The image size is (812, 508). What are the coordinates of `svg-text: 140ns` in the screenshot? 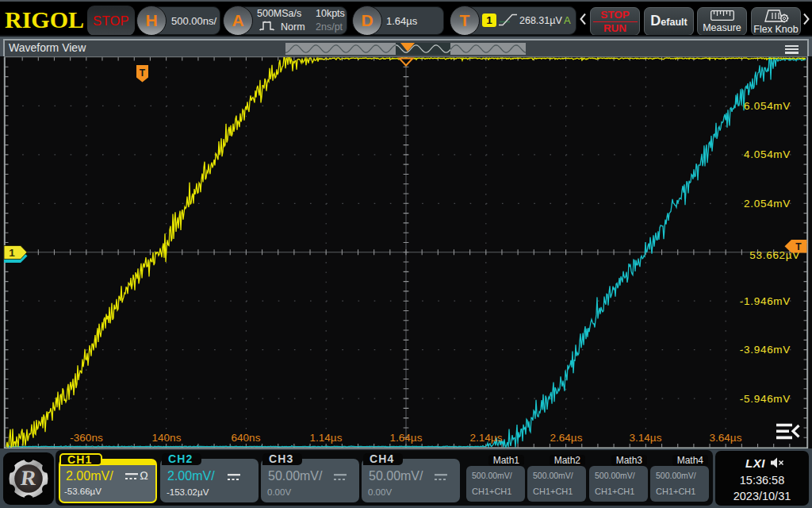 It's located at (167, 438).